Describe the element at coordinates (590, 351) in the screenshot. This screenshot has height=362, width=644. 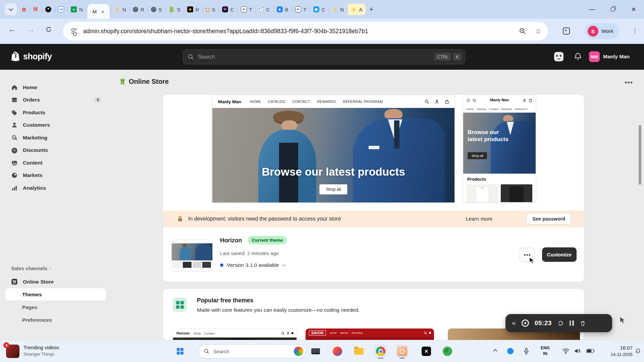
I see `battery-icon` at that location.